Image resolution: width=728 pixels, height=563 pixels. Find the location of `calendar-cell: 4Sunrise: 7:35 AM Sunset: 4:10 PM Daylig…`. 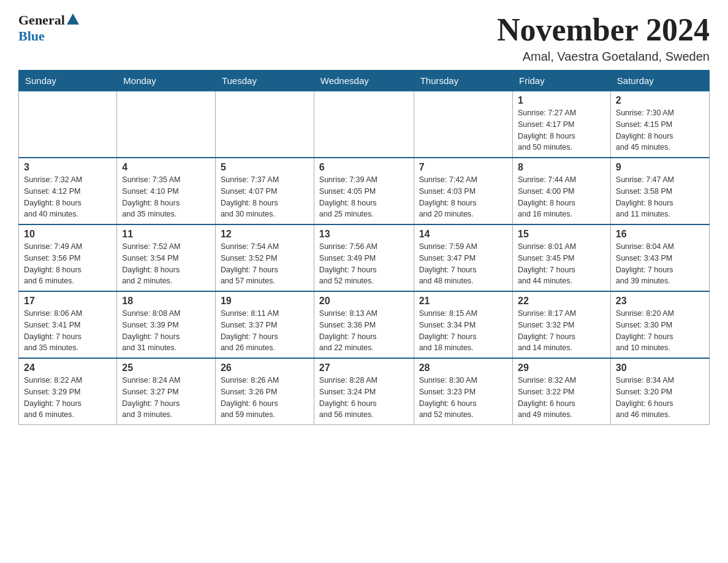

calendar-cell: 4Sunrise: 7:35 AM Sunset: 4:10 PM Daylig… is located at coordinates (167, 191).